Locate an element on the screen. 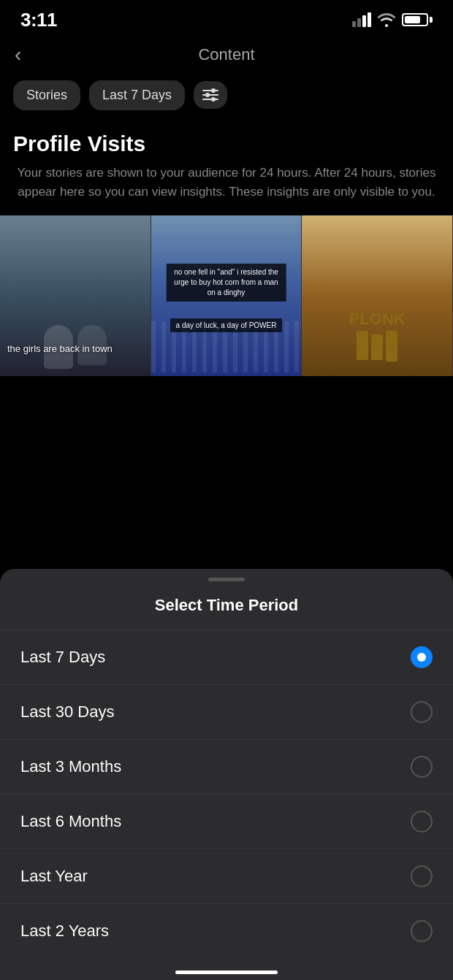 This screenshot has width=453, height=980. time-option-1-radio is located at coordinates (422, 657).